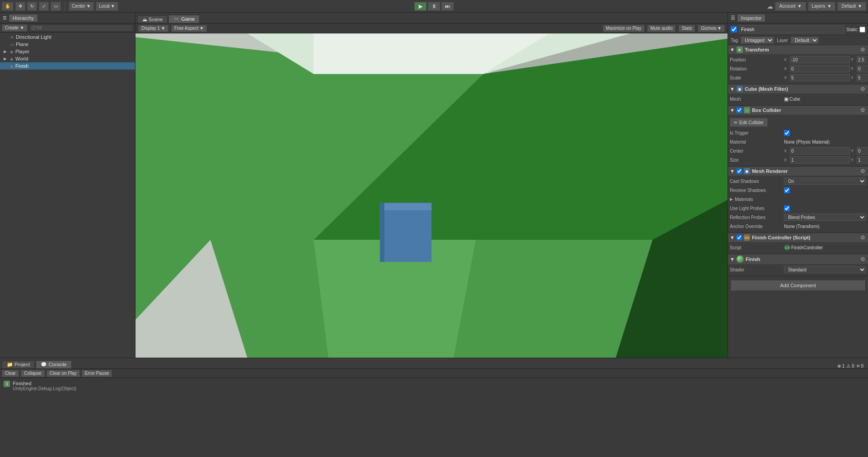 Image resolution: width=868 pixels, height=457 pixels. I want to click on hierarchy-item-world: ▶ ◈ World, so click(68, 59).